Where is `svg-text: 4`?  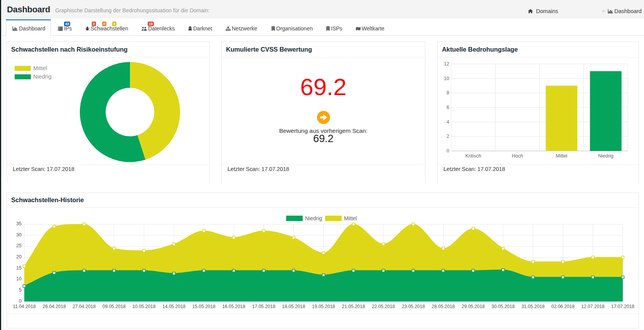 svg-text: 4 is located at coordinates (448, 122).